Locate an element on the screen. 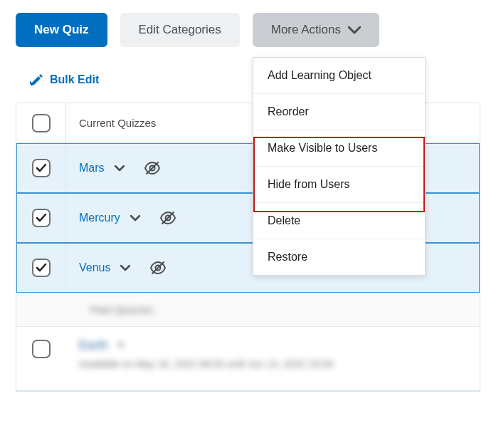 This screenshot has width=496, height=448. section-header: Past Quizzes is located at coordinates (248, 310).